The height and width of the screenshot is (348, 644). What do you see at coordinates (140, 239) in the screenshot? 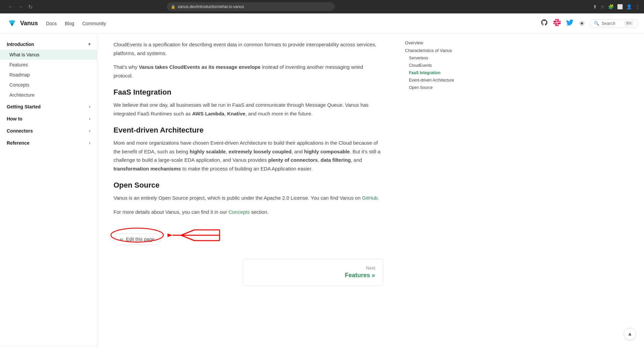
I see `edit-page-label: Edit this page` at bounding box center [140, 239].